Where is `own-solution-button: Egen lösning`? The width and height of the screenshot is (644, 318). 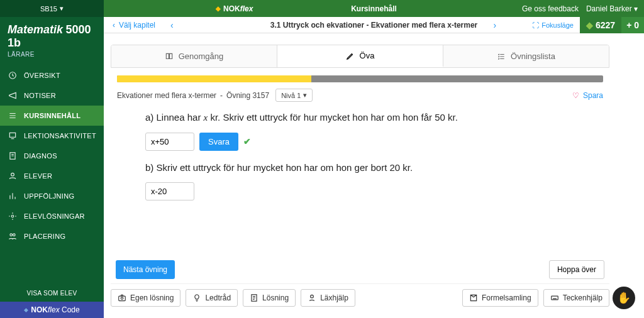
own-solution-button: Egen lösning is located at coordinates (146, 298).